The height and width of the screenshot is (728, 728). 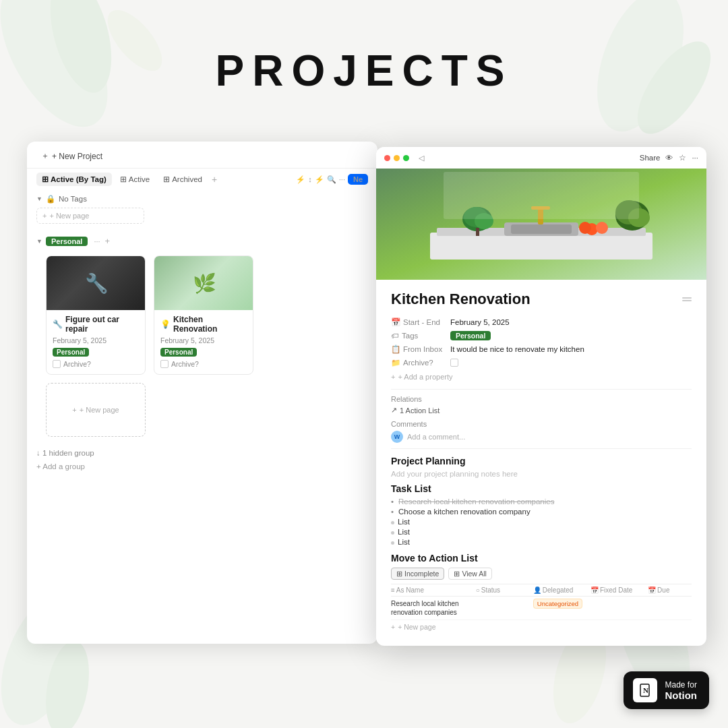 What do you see at coordinates (392, 523) in the screenshot?
I see `task-dot` at bounding box center [392, 523].